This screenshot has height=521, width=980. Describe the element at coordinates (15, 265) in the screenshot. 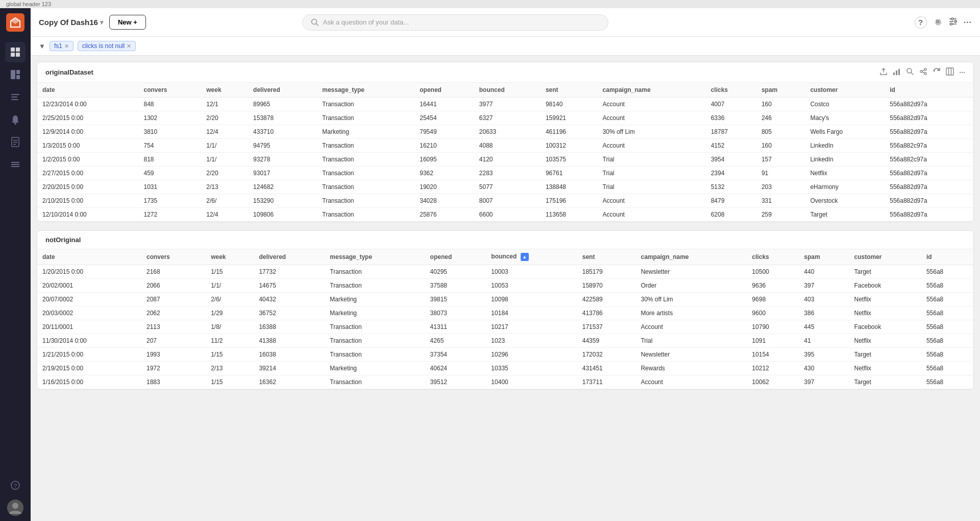

I see `sidebar: ?` at that location.